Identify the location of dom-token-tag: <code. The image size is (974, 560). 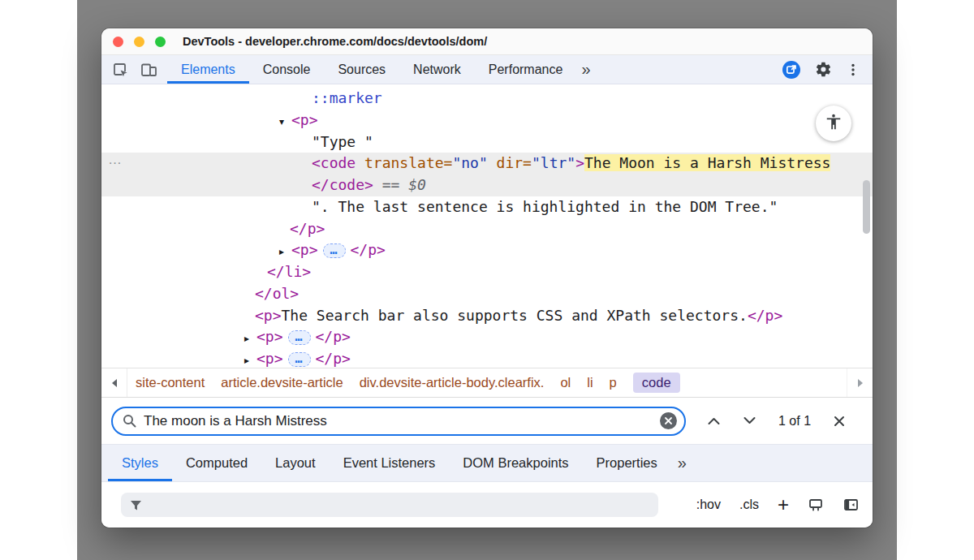
(334, 162).